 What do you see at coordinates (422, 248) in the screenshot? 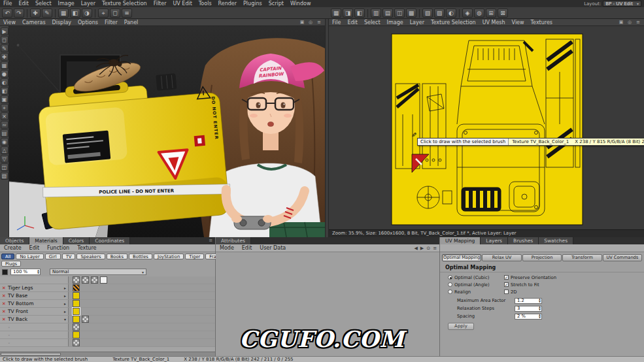
I see `history-forward-icon: ▶` at bounding box center [422, 248].